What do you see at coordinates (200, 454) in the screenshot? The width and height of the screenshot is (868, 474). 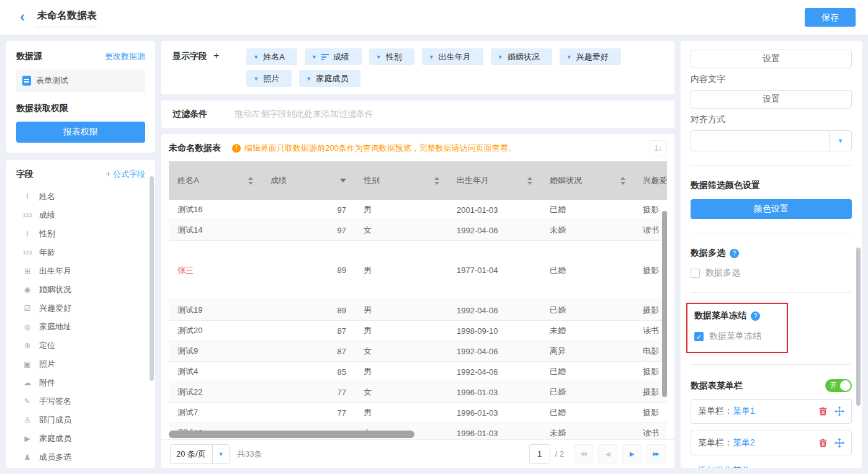 I see `page-size-select: 20 条/页 ▼` at bounding box center [200, 454].